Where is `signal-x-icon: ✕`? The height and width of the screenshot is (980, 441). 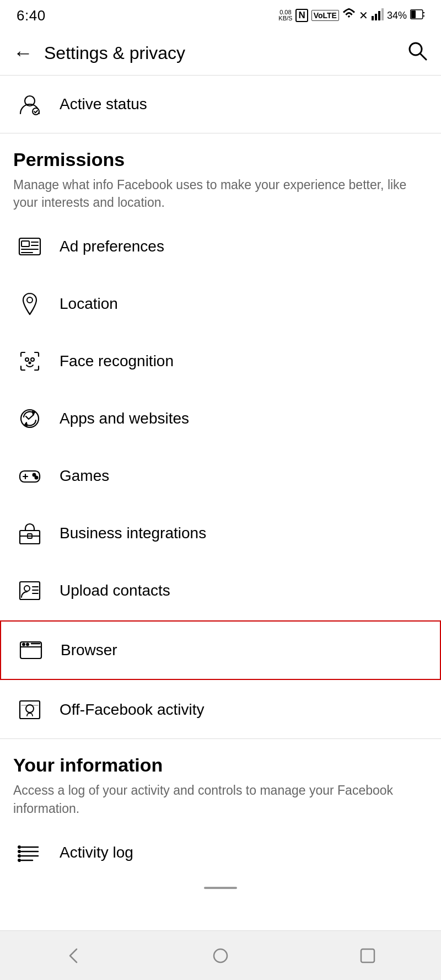
signal-x-icon: ✕ is located at coordinates (364, 15).